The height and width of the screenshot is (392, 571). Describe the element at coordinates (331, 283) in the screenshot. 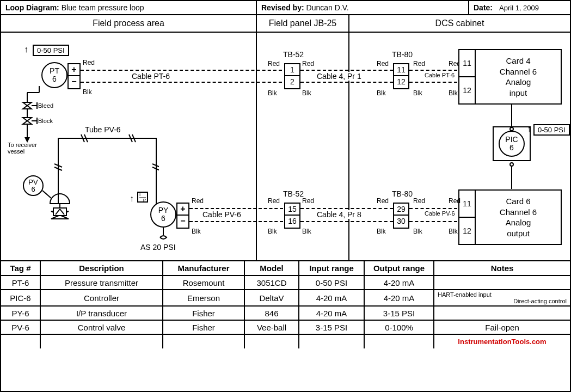

I see `td: 0-50 PSI` at that location.